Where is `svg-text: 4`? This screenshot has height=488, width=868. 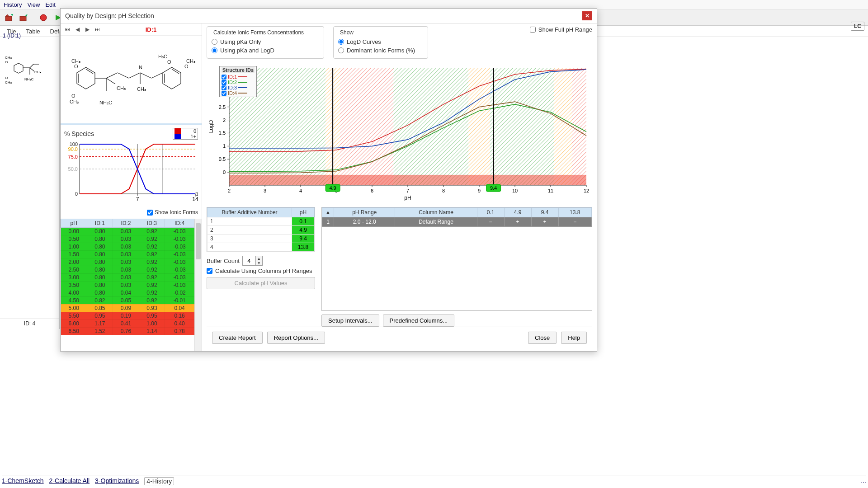 svg-text: 4 is located at coordinates (301, 191).